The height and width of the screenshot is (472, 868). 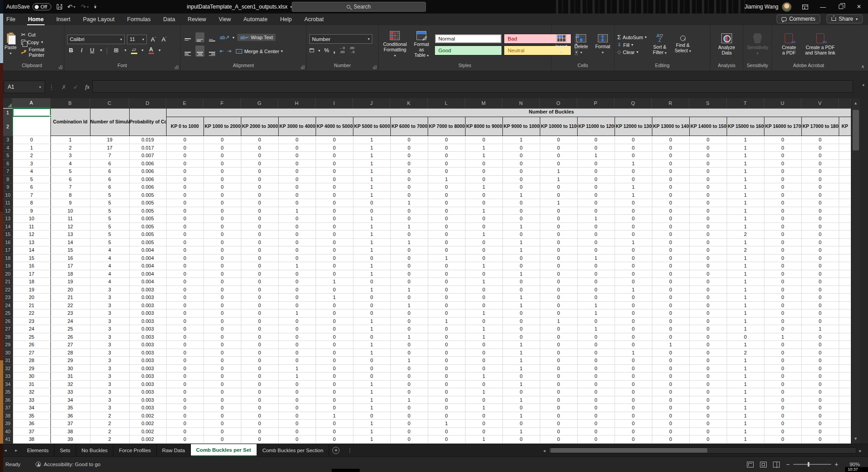 I want to click on cell: 39, so click(x=70, y=440).